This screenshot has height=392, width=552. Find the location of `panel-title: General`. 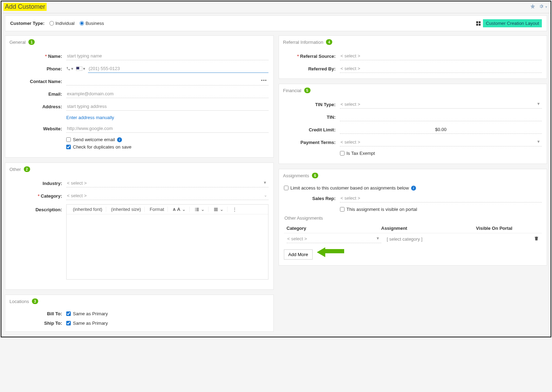

panel-title: General is located at coordinates (18, 42).